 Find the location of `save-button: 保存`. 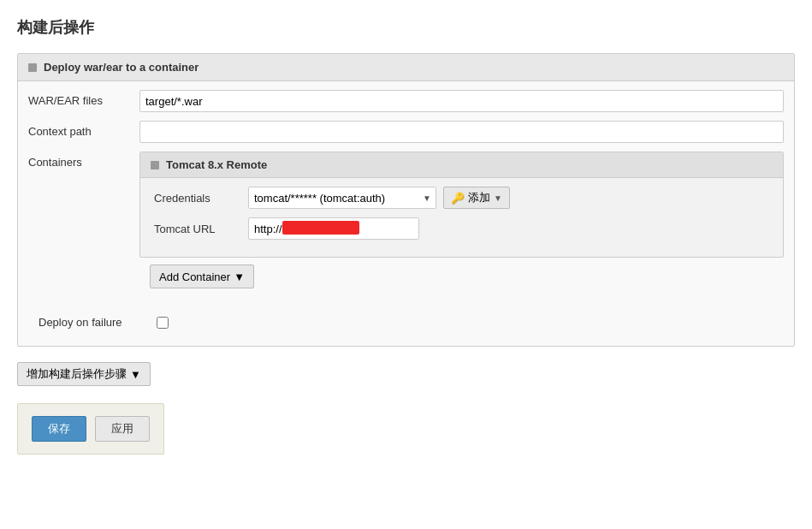

save-button: 保存 is located at coordinates (59, 429).